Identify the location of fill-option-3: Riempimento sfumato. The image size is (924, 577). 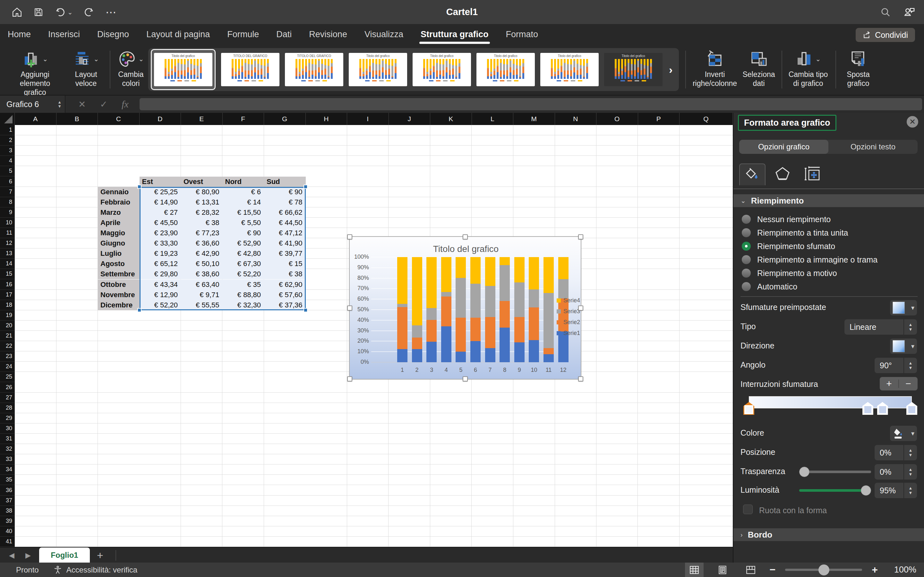
(788, 246).